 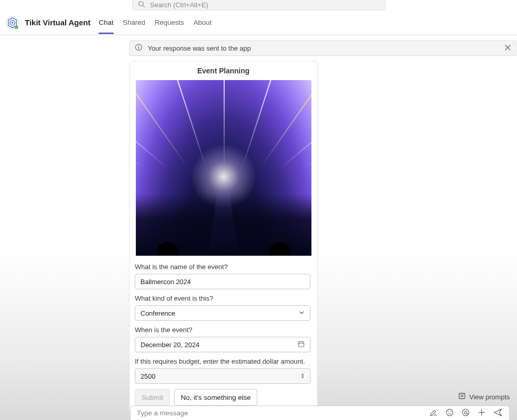 What do you see at coordinates (223, 282) in the screenshot?
I see `event-name-input: Ballmercon 2024` at bounding box center [223, 282].